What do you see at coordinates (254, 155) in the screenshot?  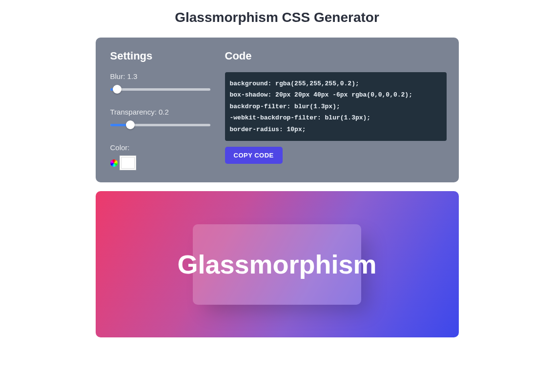 I see `copy-code-button: COPY CODE` at bounding box center [254, 155].